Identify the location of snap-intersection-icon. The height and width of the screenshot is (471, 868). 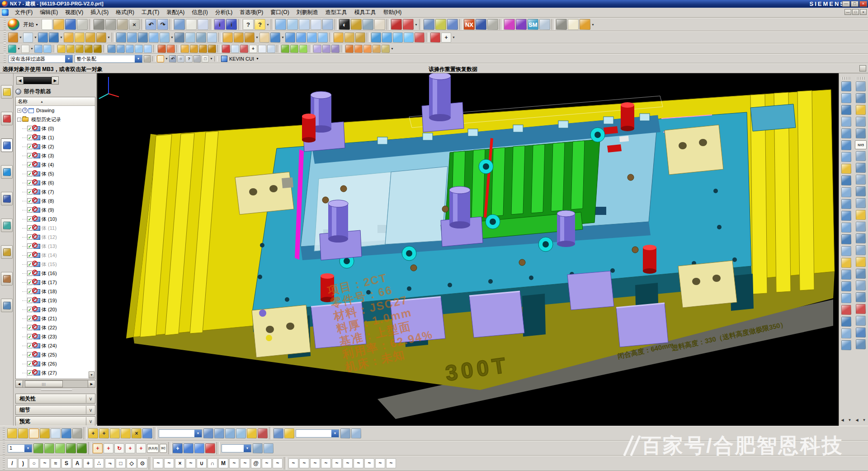
(89, 49).